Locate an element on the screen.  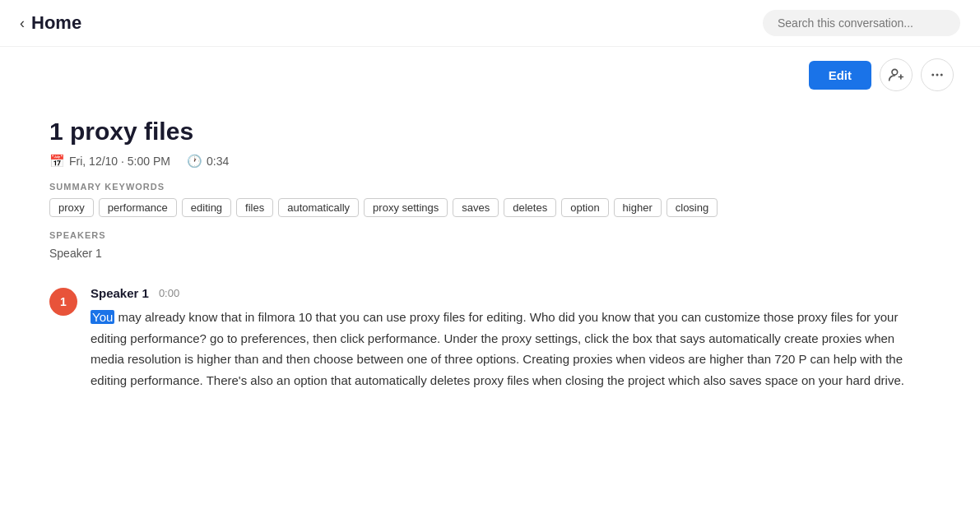
edit-button: Edit is located at coordinates (840, 76).